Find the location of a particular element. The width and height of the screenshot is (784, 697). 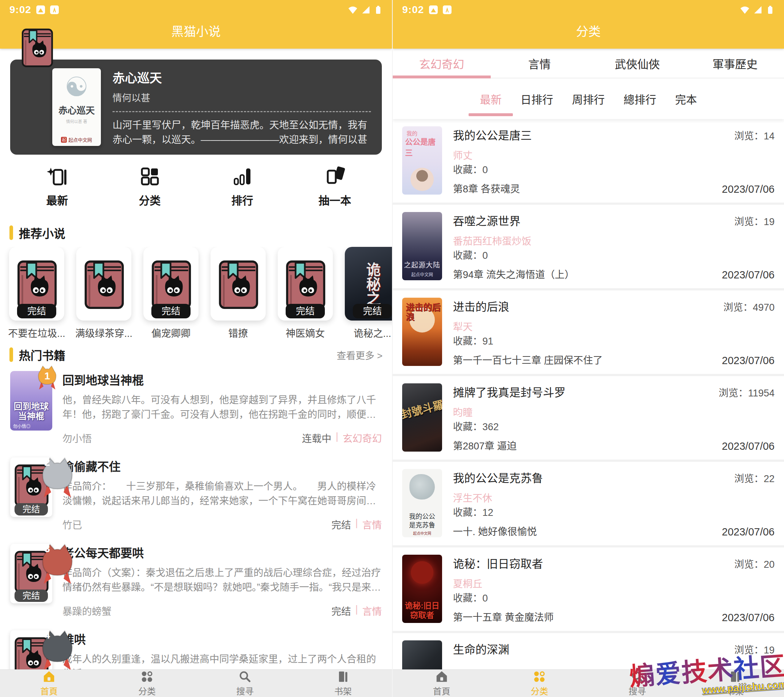

featured-book-info: 赤心巡天 情何以甚 山河千里写伏尸，乾坤百年描恶虎。天地至公如无情，我有赤心一颗… is located at coordinates (242, 107).